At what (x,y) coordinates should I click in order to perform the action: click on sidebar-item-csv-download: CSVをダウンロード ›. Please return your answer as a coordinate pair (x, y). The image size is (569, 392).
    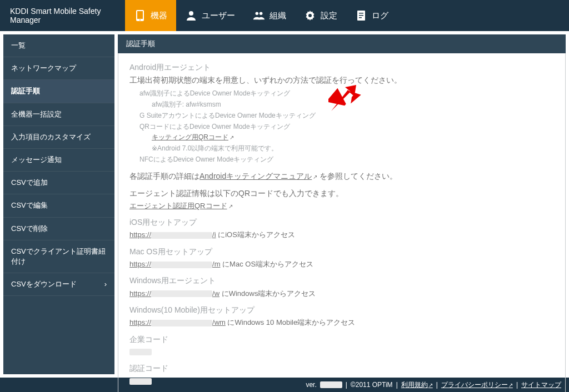
    Looking at the image, I should click on (59, 284).